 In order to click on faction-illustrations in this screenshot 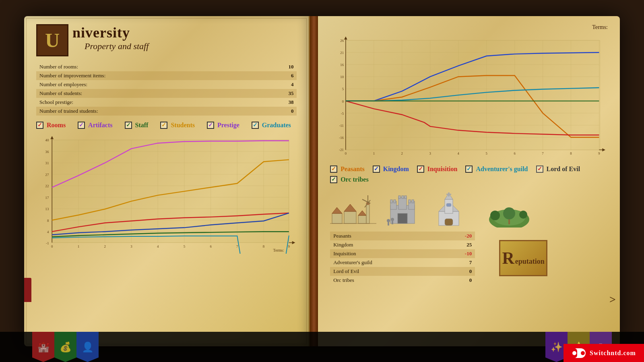, I will do `click(469, 207)`.